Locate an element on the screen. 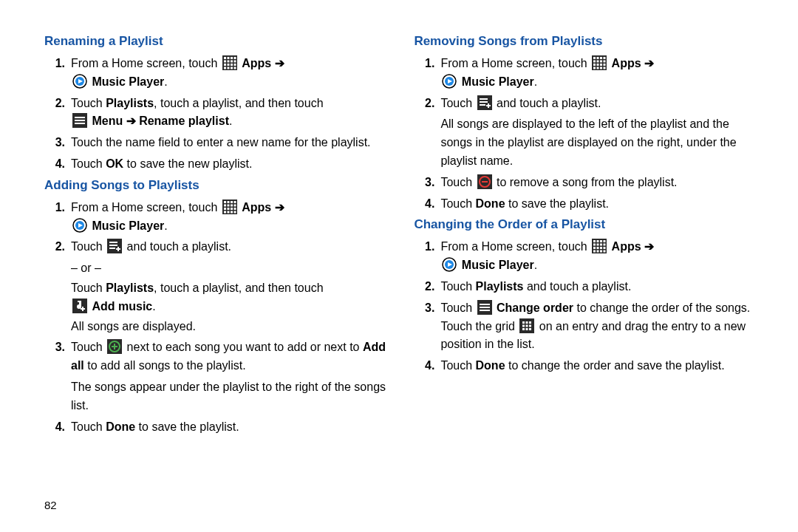 The width and height of the screenshot is (798, 532). step: 2. Touch Playlists, touch a playlist, an… is located at coordinates (218, 113).